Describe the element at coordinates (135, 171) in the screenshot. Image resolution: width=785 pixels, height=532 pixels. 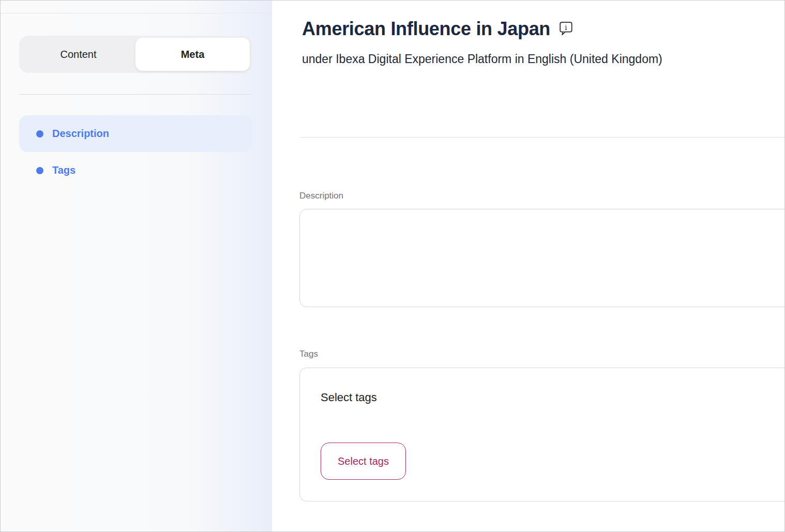
I see `sidebar-item-tags: Tags` at that location.